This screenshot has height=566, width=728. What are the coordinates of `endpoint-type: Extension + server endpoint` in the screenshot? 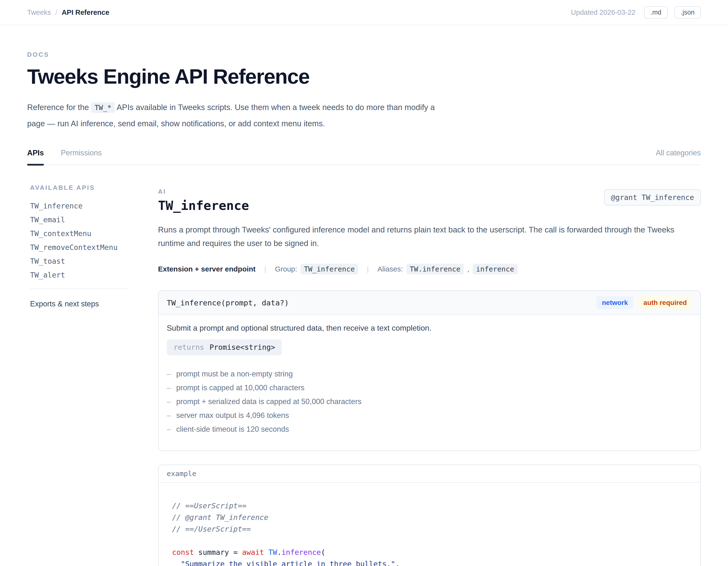 It's located at (207, 269).